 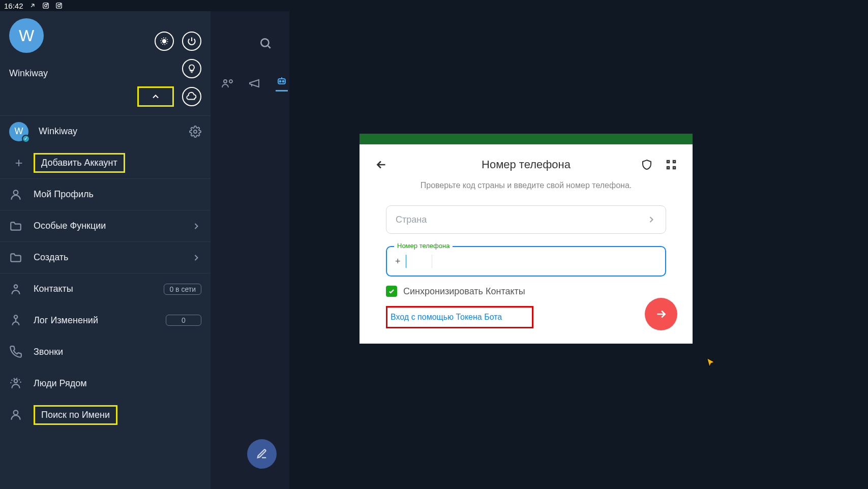 I want to click on menu-calls-label: Звонки, so click(x=117, y=352).